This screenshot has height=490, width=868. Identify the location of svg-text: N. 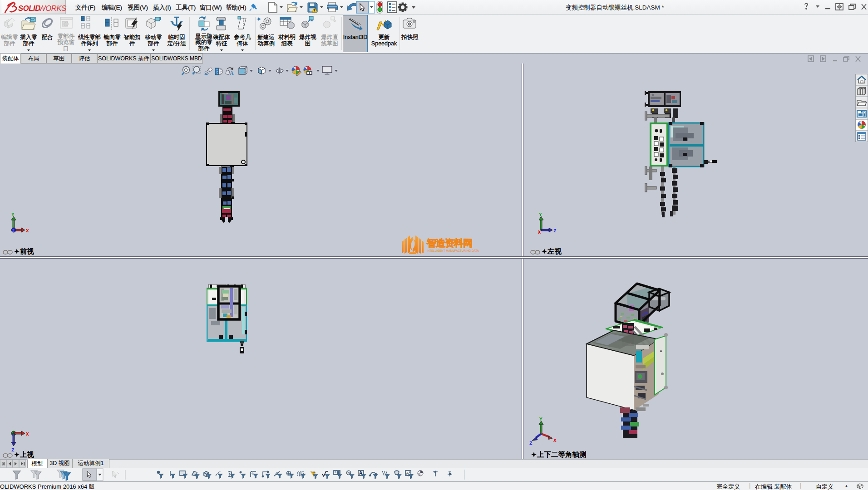
(349, 473).